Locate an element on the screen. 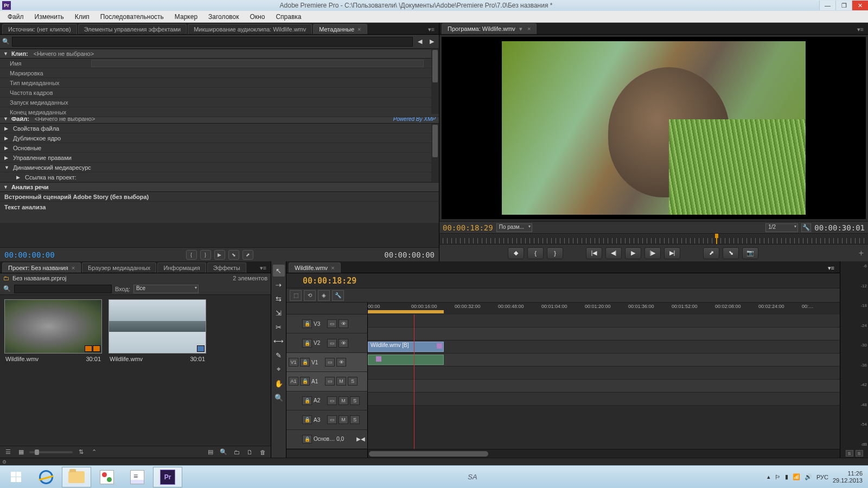 Image resolution: width=868 pixels, height=488 pixels. timeline-horizontal-scrollbar is located at coordinates (563, 453).